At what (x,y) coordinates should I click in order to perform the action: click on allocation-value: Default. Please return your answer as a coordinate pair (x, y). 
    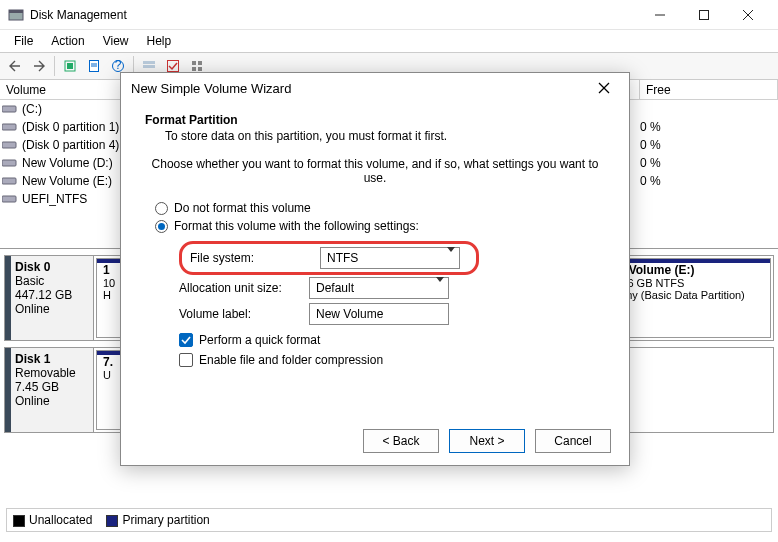
    Looking at the image, I should click on (335, 288).